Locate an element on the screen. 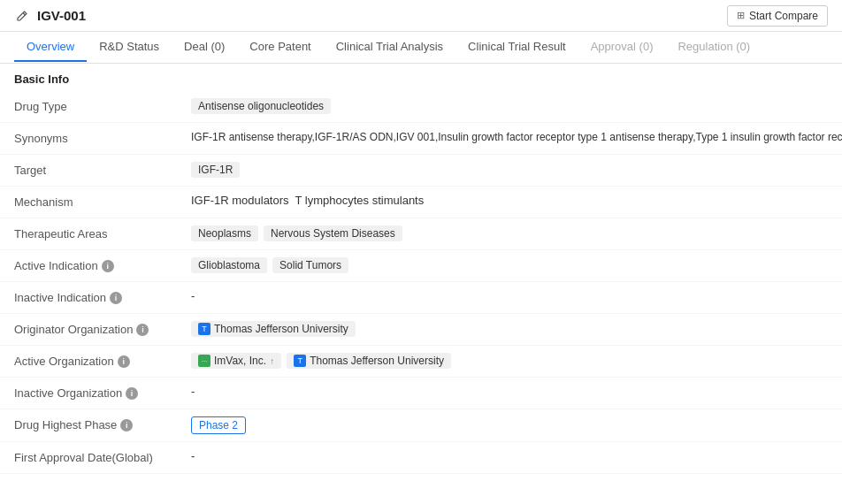  field-target: Target IGF-1R is located at coordinates (421, 171).